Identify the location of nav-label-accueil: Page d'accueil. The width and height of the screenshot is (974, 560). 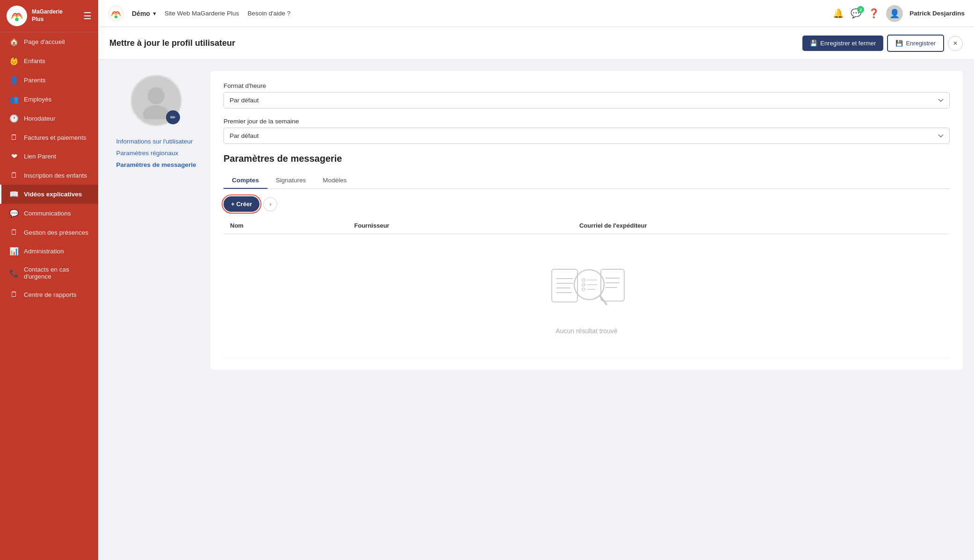
(44, 42).